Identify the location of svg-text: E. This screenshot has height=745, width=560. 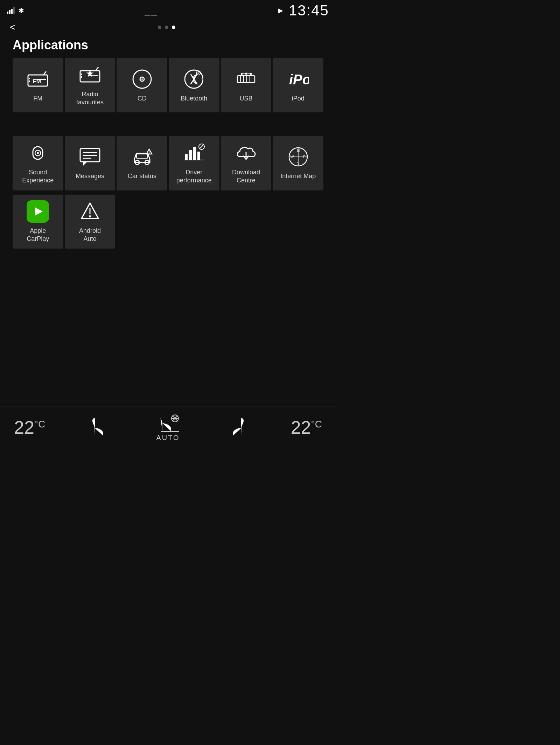
(304, 157).